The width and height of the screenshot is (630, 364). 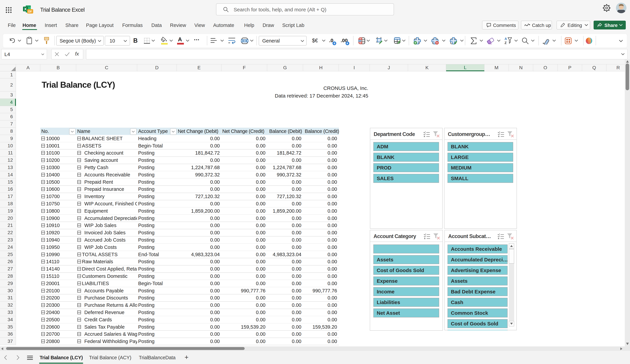 I want to click on svg-text: X, so click(x=26, y=9).